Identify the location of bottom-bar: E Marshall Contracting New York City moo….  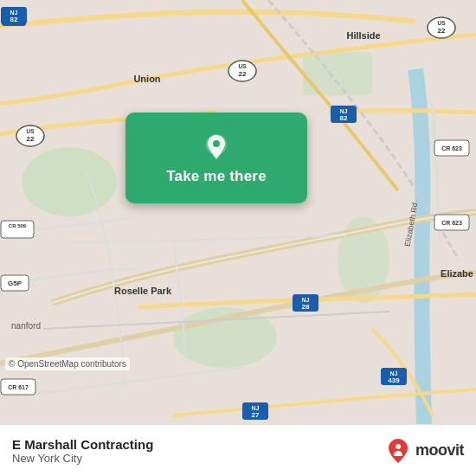
(238, 450).